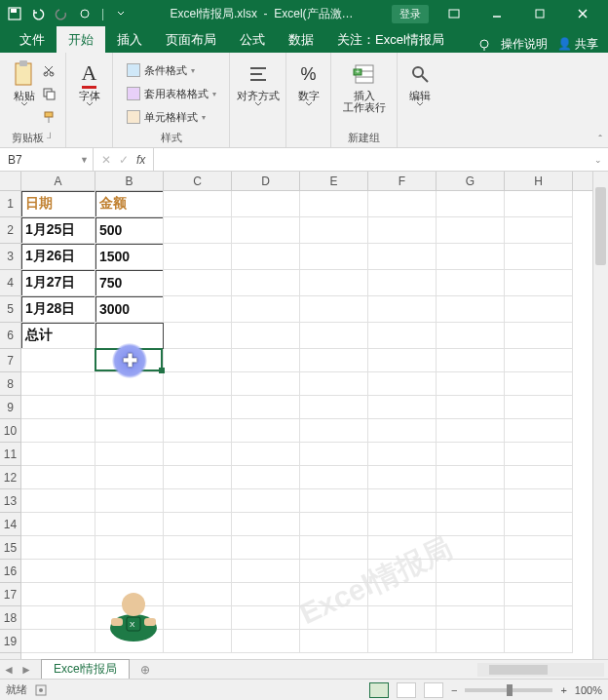 This screenshot has height=700, width=608. Describe the element at coordinates (301, 39) in the screenshot. I see `tab-data: 数据` at that location.